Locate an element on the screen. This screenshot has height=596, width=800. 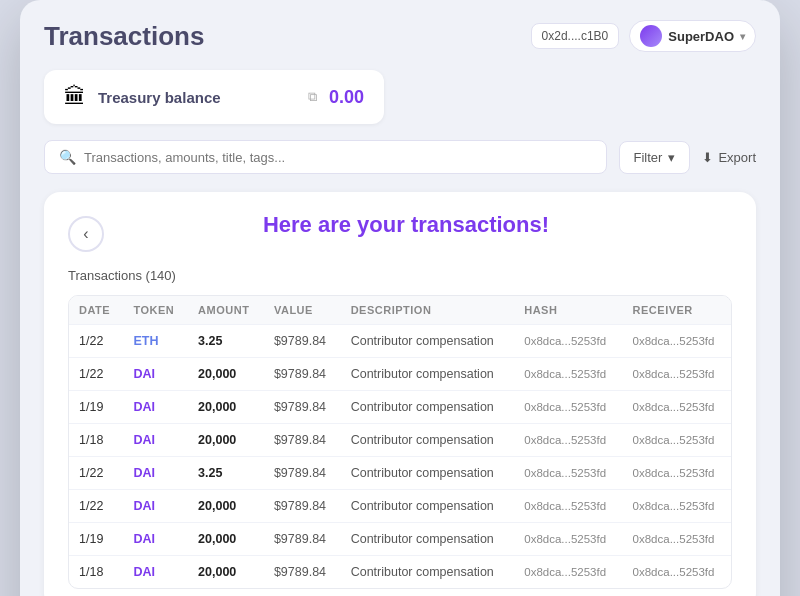
cell-token: ETH is located at coordinates (156, 342).